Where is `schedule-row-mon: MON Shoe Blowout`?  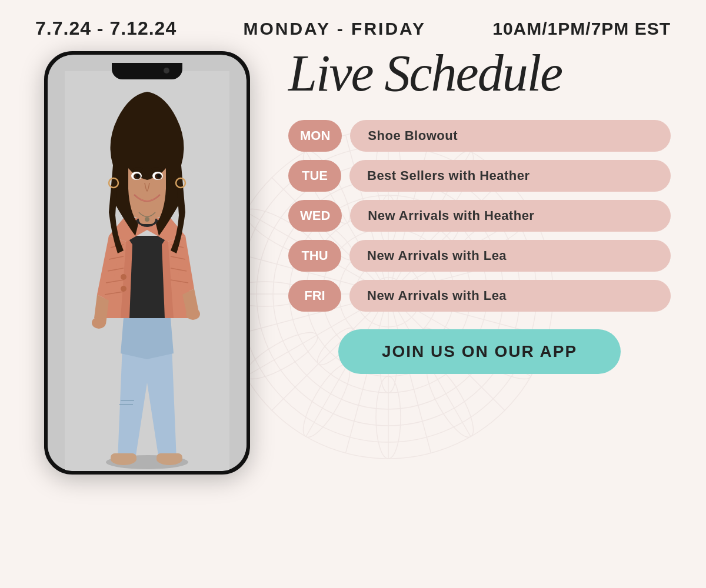 schedule-row-mon: MON Shoe Blowout is located at coordinates (479, 136).